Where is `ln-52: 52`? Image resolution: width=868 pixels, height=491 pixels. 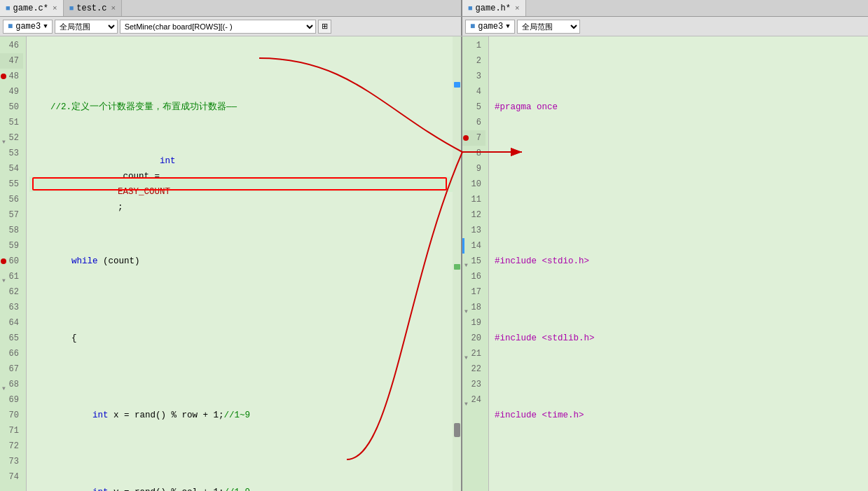
ln-52: 52 is located at coordinates (14, 138).